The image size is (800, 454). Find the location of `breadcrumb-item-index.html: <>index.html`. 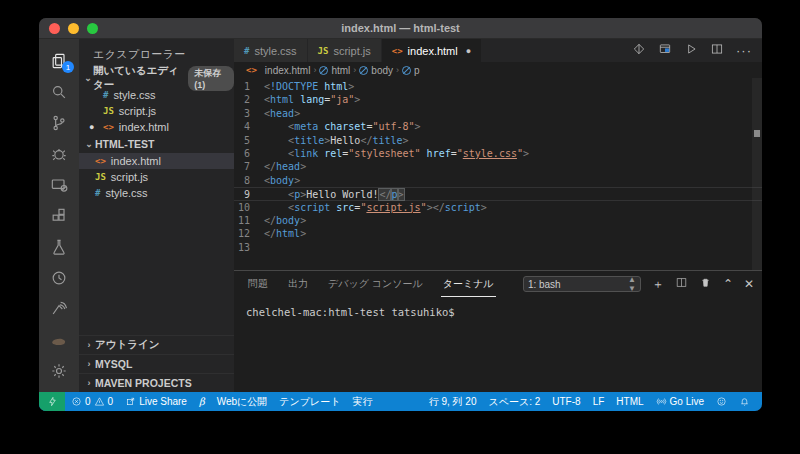

breadcrumb-item-index.html: <>index.html is located at coordinates (278, 70).